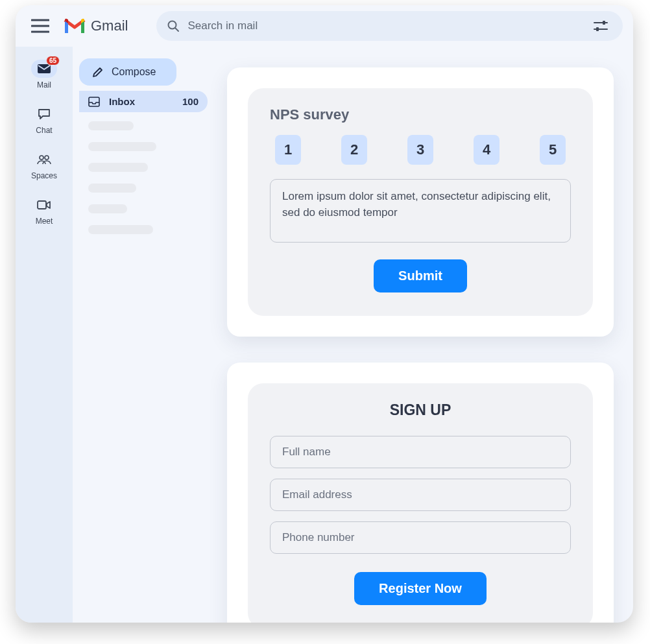 This screenshot has height=644, width=650. What do you see at coordinates (143, 101) in the screenshot?
I see `sidebar-item-inbox: Inbox 100` at bounding box center [143, 101].